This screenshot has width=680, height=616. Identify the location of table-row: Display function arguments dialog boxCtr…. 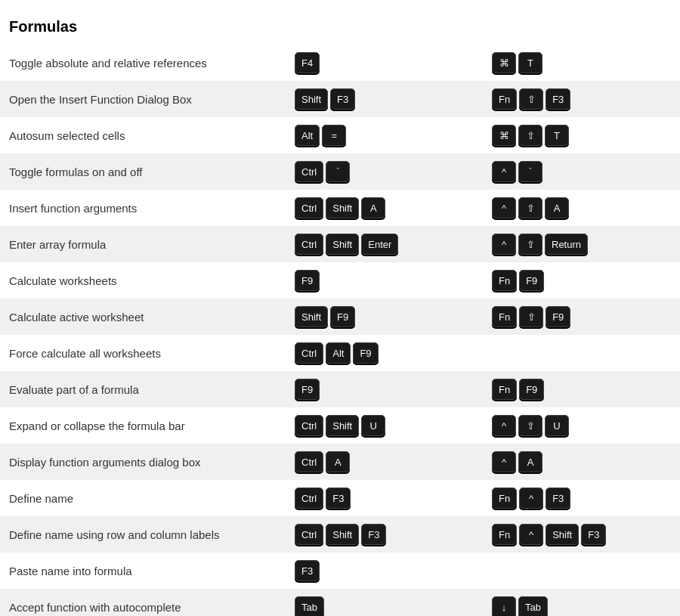
(340, 462).